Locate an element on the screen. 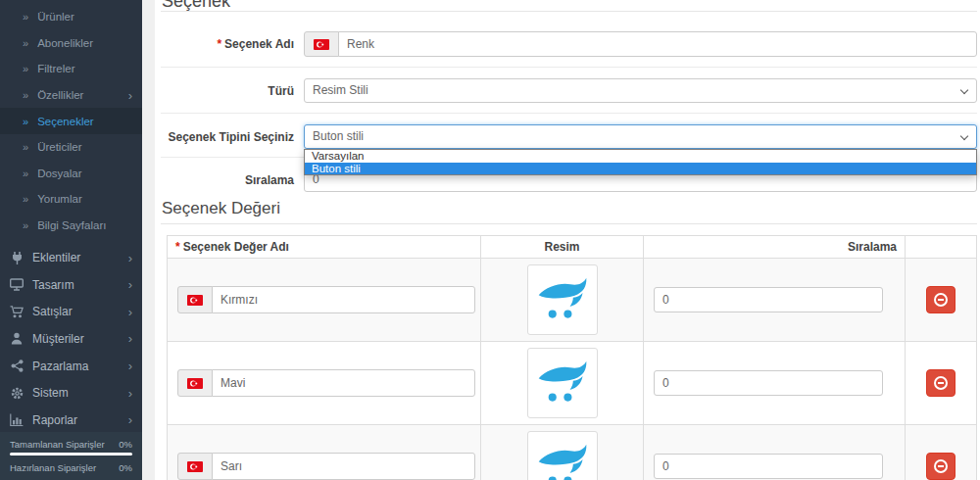  sidebar-item-bilgi-sayfalari: » Bilgi Sayfaları is located at coordinates (71, 225).